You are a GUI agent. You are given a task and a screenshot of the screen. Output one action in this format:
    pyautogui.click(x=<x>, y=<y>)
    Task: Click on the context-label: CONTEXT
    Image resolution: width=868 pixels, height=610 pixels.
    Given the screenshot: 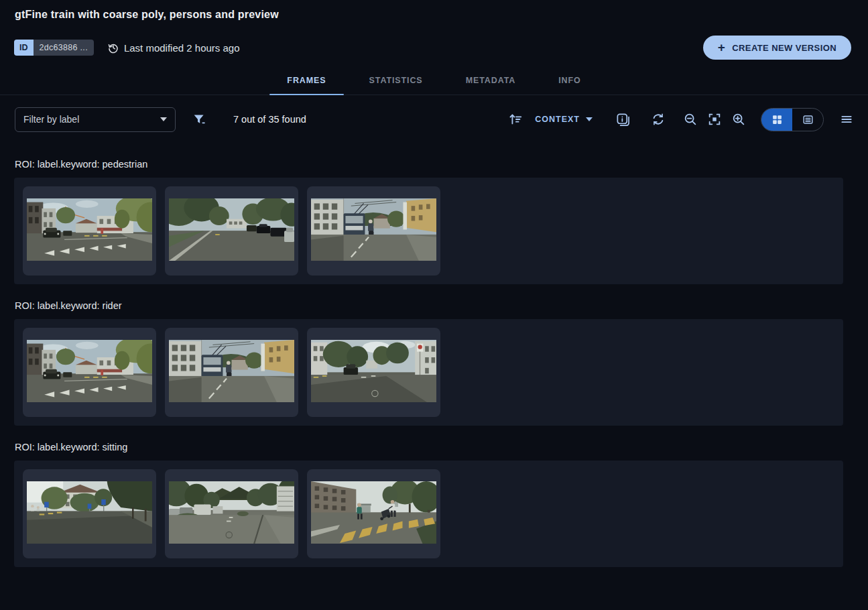 What is the action you would take?
    pyautogui.click(x=558, y=119)
    